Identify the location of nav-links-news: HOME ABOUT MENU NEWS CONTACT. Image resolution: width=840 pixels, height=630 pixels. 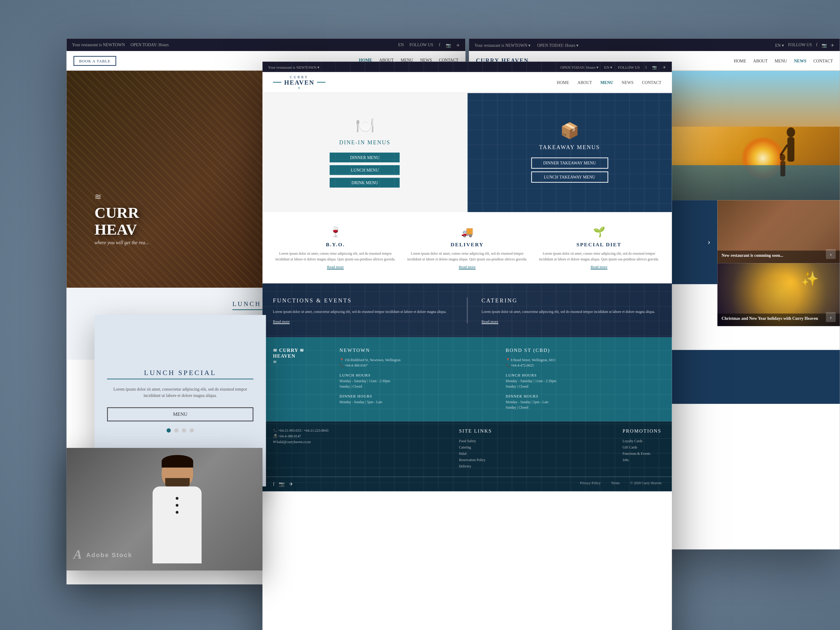
(783, 61).